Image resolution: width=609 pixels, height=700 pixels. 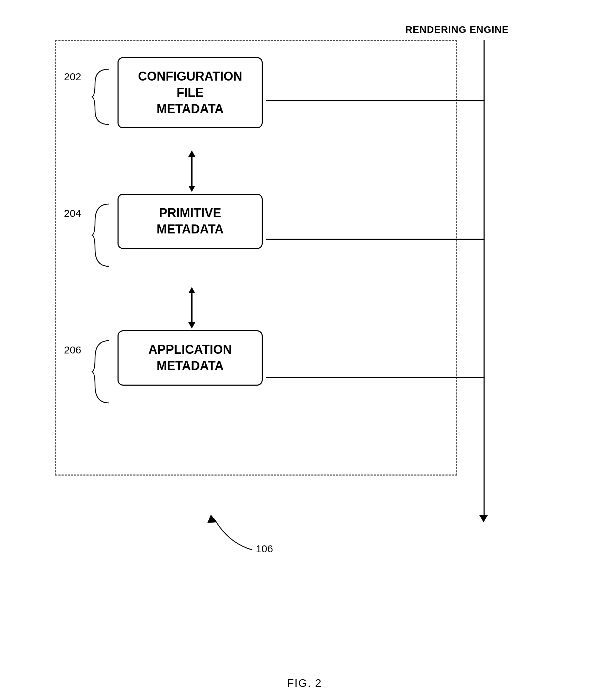 What do you see at coordinates (190, 76) in the screenshot?
I see `block-202-line1: CONFIGURATION` at bounding box center [190, 76].